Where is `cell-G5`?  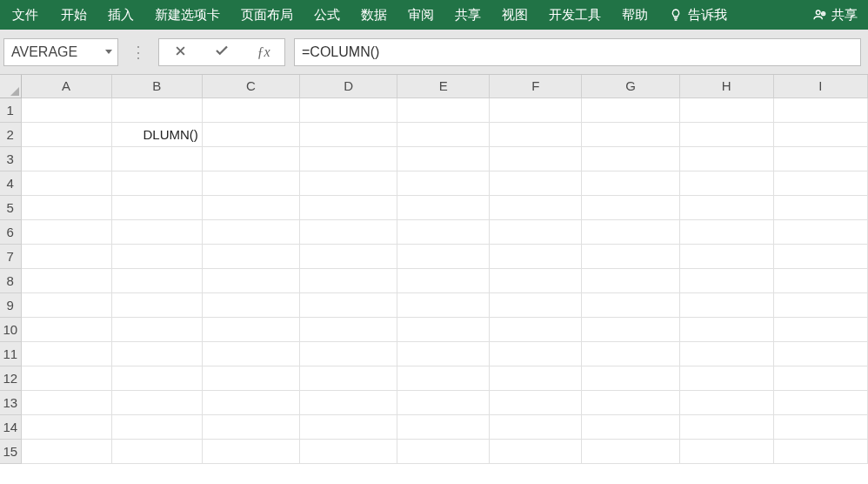 cell-G5 is located at coordinates (631, 207).